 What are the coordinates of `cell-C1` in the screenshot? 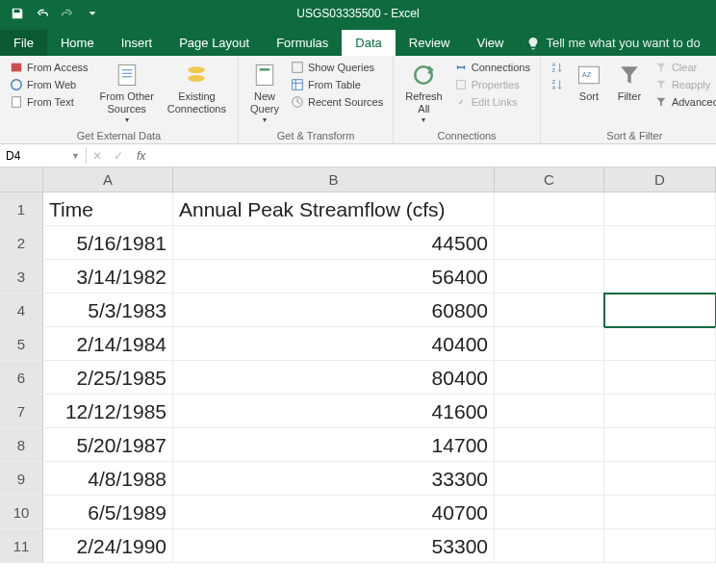 It's located at (550, 210).